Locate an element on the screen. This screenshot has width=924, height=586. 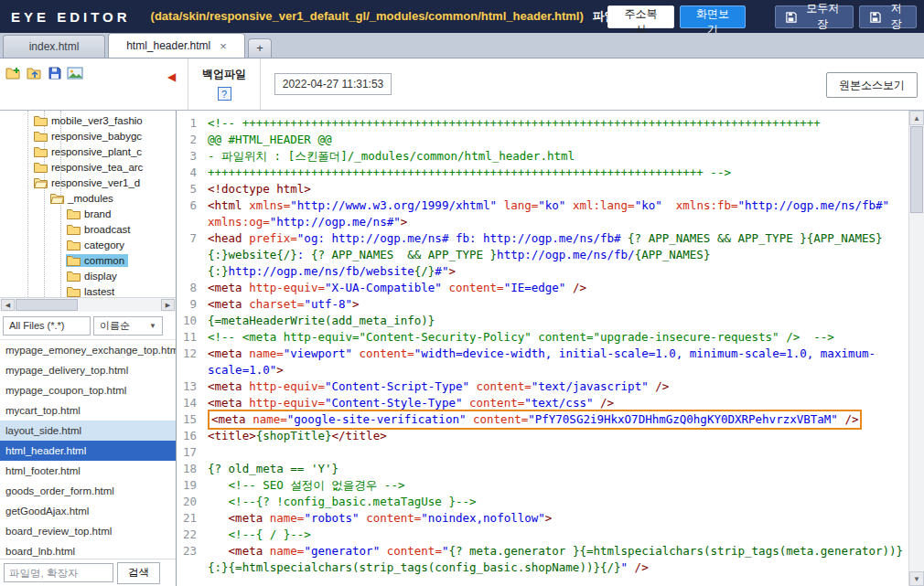
line-number: 16 is located at coordinates (192, 436).